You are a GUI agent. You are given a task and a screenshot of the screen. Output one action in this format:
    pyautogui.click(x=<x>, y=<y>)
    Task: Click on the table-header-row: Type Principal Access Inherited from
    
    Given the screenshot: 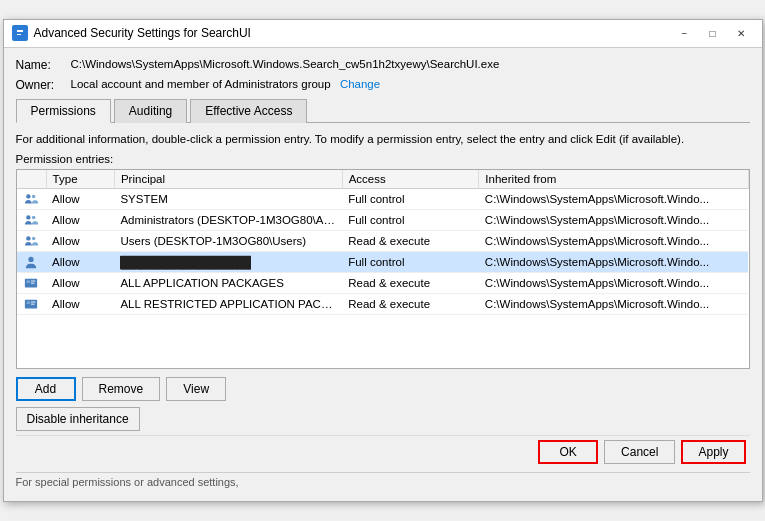 What is the action you would take?
    pyautogui.click(x=383, y=180)
    